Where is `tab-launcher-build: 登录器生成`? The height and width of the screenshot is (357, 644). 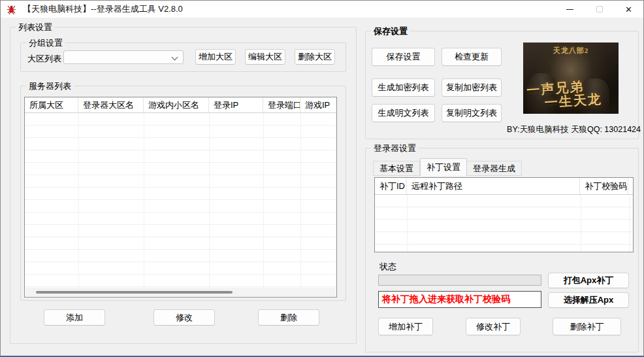 tab-launcher-build: 登录器生成 is located at coordinates (494, 169).